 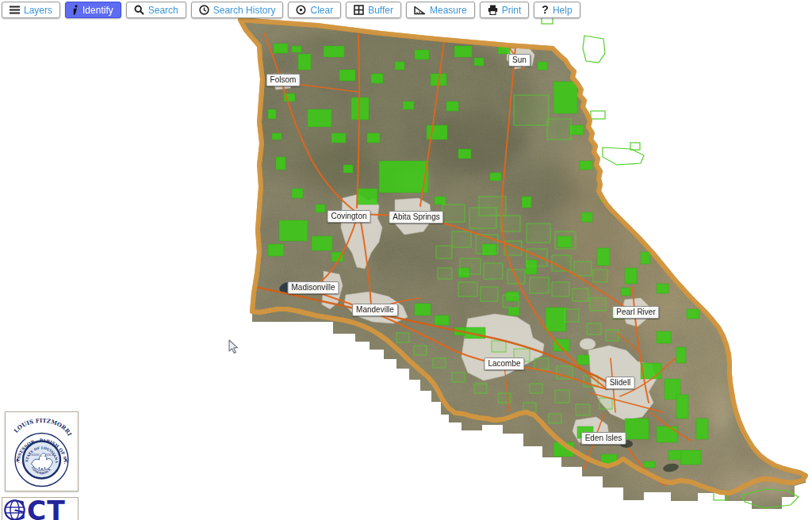 I want to click on identify-icon, so click(x=76, y=10).